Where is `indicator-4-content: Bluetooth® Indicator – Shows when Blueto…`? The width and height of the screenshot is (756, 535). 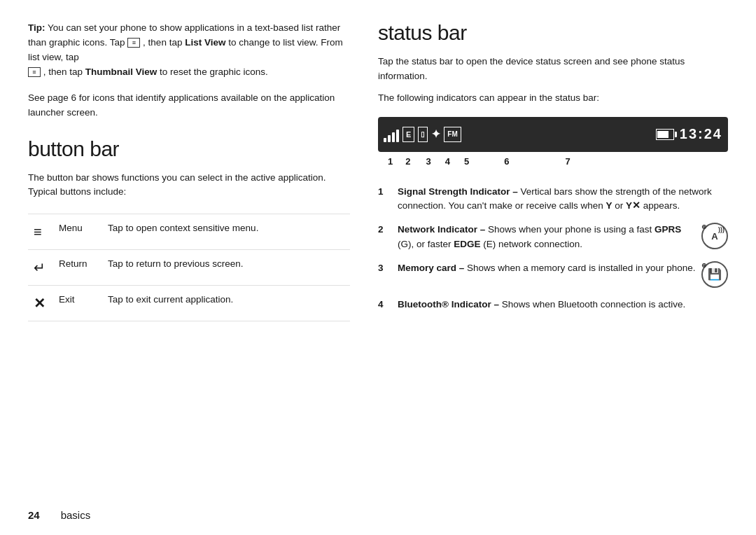 indicator-4-content: Bluetooth® Indicator – Shows when Blueto… is located at coordinates (563, 305).